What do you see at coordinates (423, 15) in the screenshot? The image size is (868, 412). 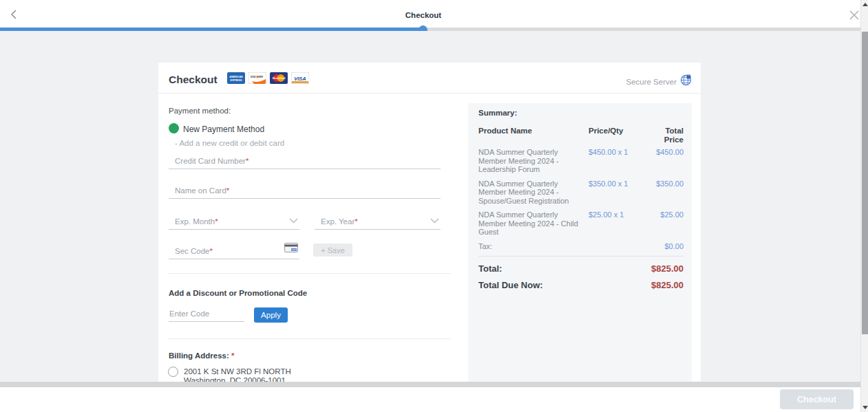 I see `page-title: Checkout` at bounding box center [423, 15].